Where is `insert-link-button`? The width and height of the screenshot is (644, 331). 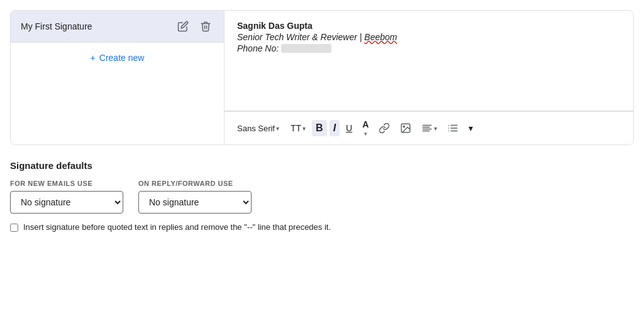 insert-link-button is located at coordinates (384, 128).